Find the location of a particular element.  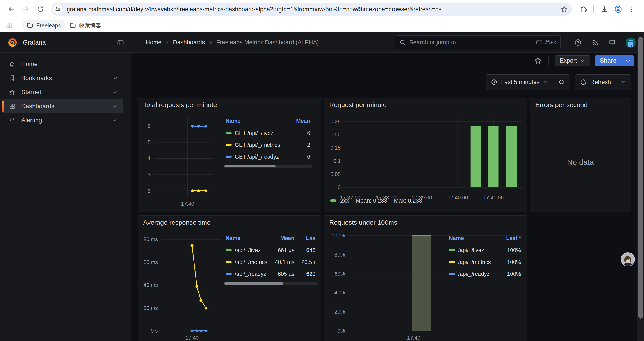

panel-title: Errors per second is located at coordinates (562, 105).